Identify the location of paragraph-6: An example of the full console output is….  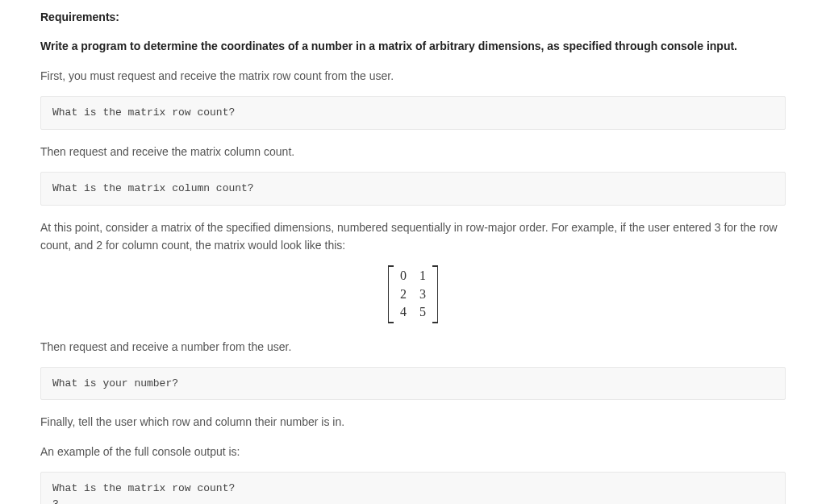
(413, 452).